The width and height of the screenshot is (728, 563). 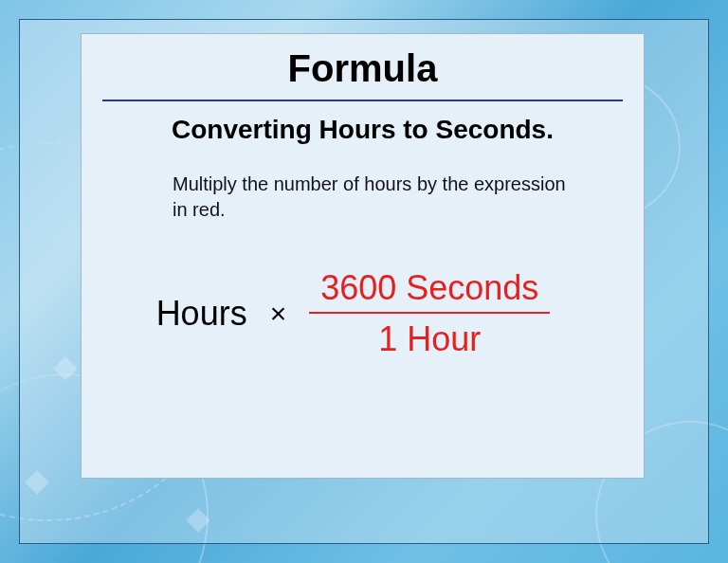 What do you see at coordinates (362, 100) in the screenshot?
I see `title-underline` at bounding box center [362, 100].